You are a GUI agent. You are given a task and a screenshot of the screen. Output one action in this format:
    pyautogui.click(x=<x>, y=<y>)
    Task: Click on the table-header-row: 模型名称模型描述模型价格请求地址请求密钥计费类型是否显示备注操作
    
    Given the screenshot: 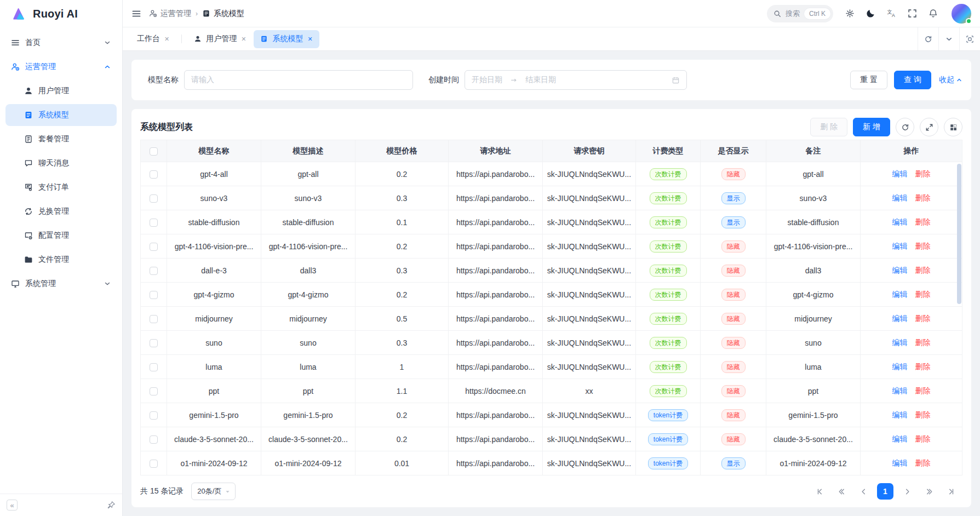 What is the action you would take?
    pyautogui.click(x=552, y=151)
    